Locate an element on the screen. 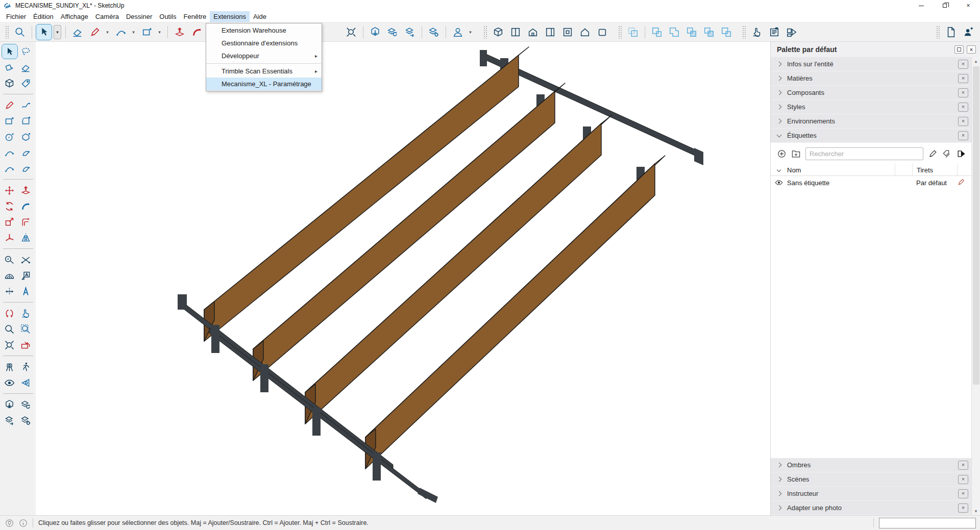 The height and width of the screenshot is (530, 980). composants-close-button: × is located at coordinates (963, 93).